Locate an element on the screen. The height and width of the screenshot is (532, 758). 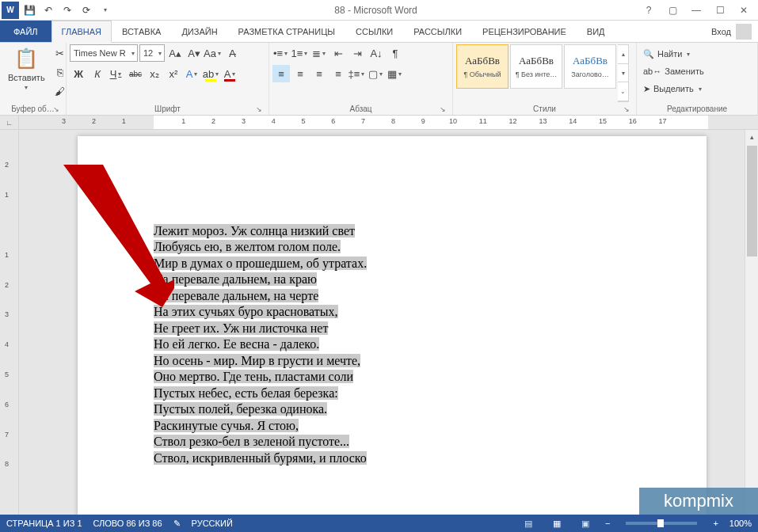
ruler-tick: 5 is located at coordinates (6, 374).